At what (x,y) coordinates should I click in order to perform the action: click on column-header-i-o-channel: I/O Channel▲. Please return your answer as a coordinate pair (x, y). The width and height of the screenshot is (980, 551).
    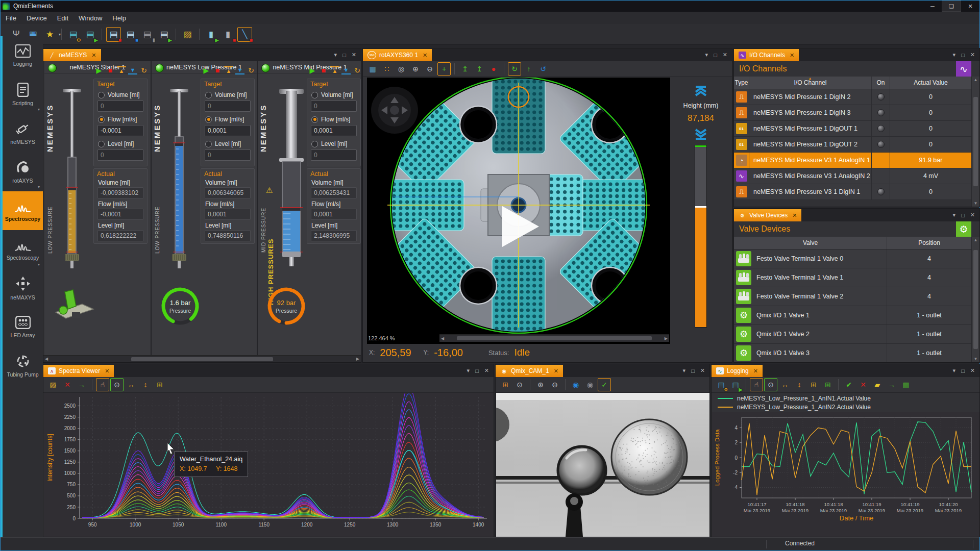
    Looking at the image, I should click on (811, 83).